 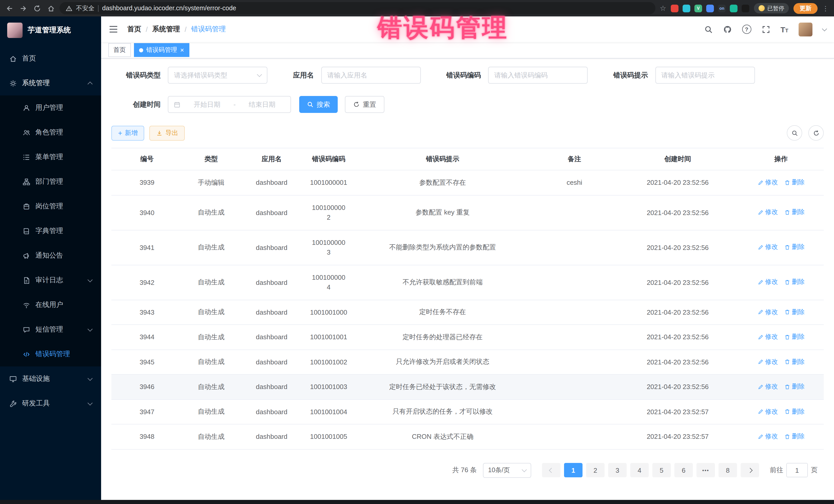 I want to click on app-name-input, so click(x=371, y=75).